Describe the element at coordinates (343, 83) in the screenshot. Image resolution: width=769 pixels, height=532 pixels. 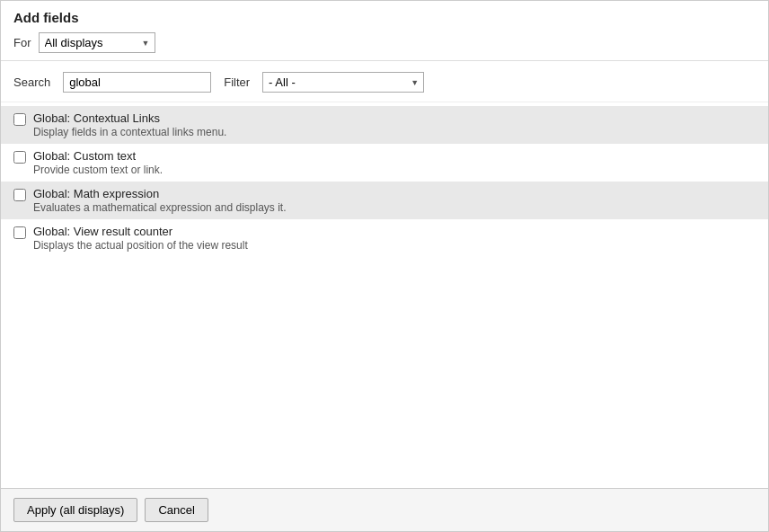
I see `filter-select-wrapper: - All -` at that location.